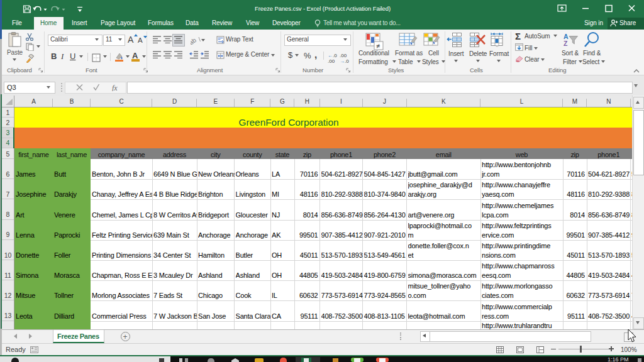 The height and width of the screenshot is (362, 644). What do you see at coordinates (194, 40) in the screenshot?
I see `svg-text: ab` at bounding box center [194, 40].